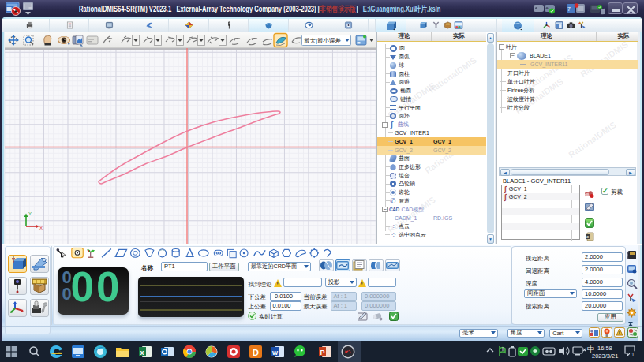 This screenshot has width=644, height=362. I want to click on svg-text: w, so click(275, 353).